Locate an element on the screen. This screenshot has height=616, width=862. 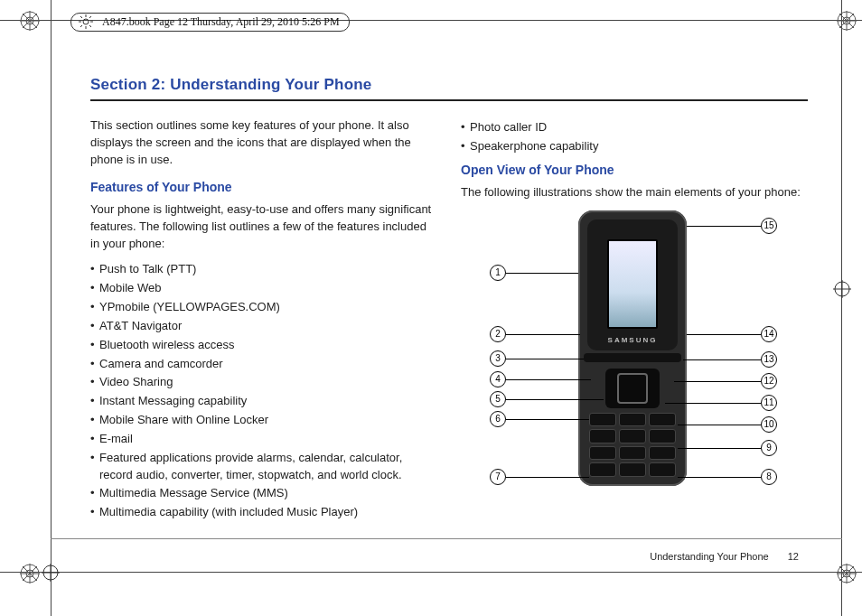
features-intro: Your phone is lightweight, easy-to-use a… is located at coordinates (264, 228).